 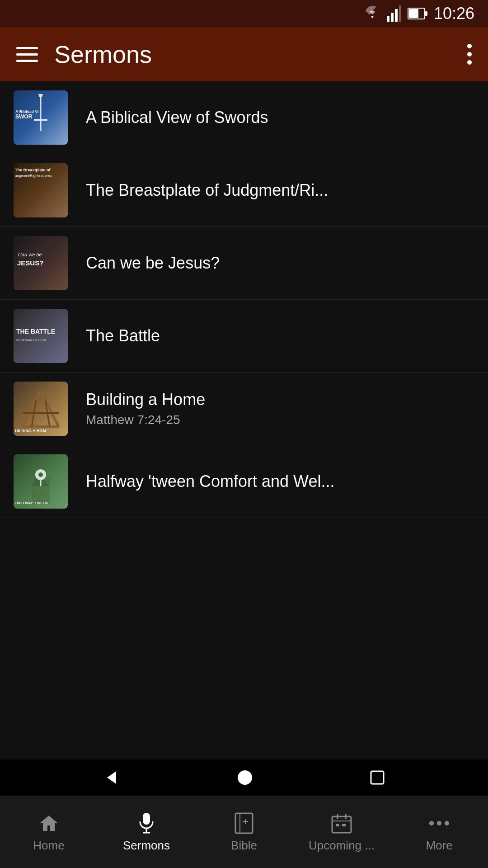 I want to click on nav-label-sermons: Sermons, so click(x=146, y=845).